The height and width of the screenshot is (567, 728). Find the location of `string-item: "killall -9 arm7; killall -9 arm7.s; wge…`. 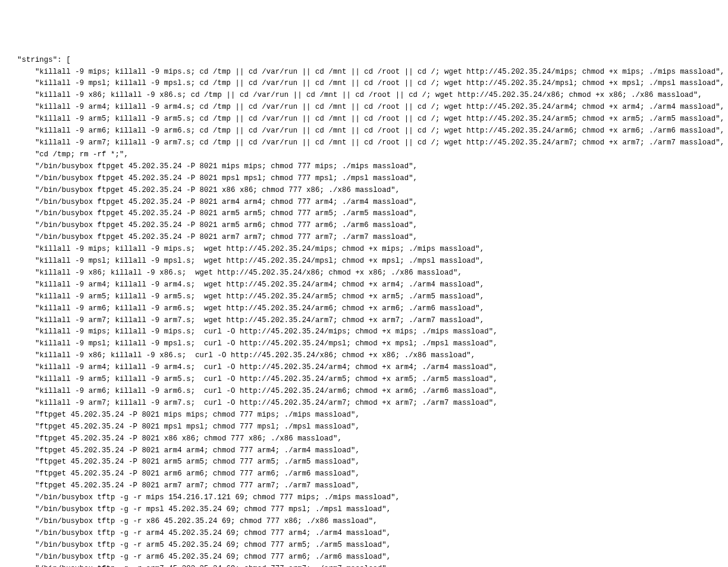

string-item: "killall -9 arm7; killall -9 arm7.s; wge… is located at coordinates (364, 321).